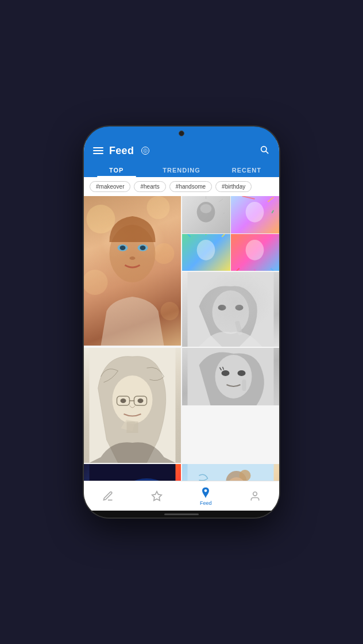 The width and height of the screenshot is (363, 644). I want to click on nav-item-profile, so click(255, 496).